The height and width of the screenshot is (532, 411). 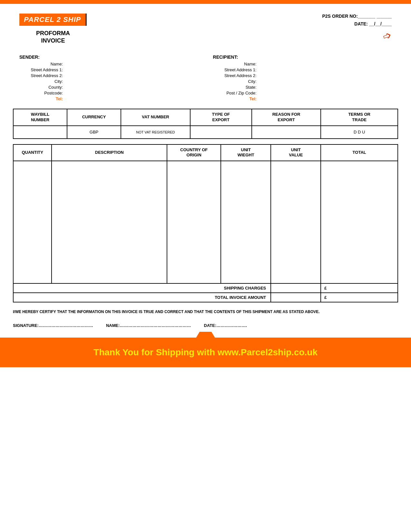 I want to click on cell-total-data, so click(x=359, y=222).